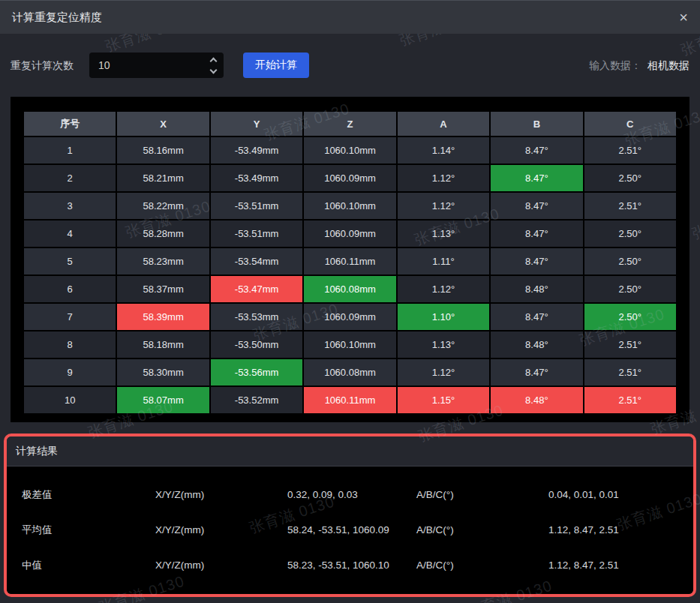  What do you see at coordinates (70, 178) in the screenshot?
I see `table-cell-index: 2` at bounding box center [70, 178].